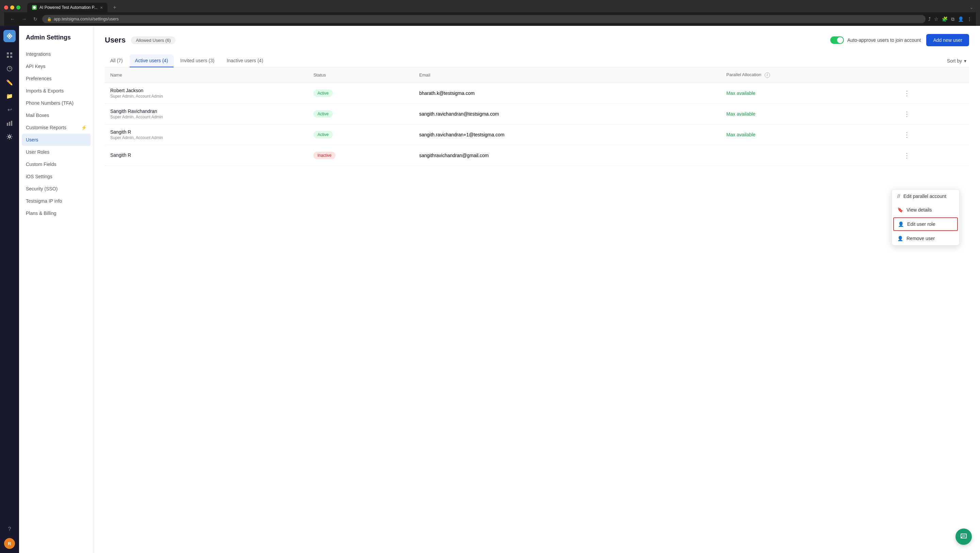  Describe the element at coordinates (35, 19) in the screenshot. I see `refresh-button: ↻` at that location.